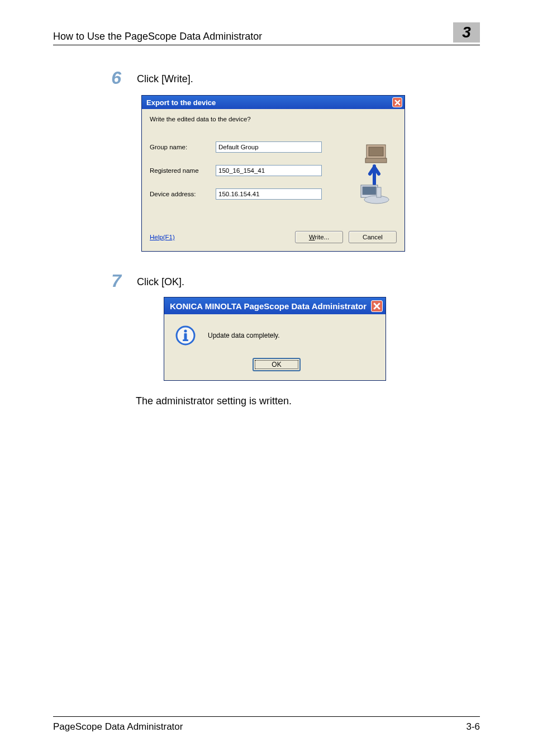 The height and width of the screenshot is (756, 533). Describe the element at coordinates (308, 401) in the screenshot. I see `conclusion-text: The administrator setting is written.` at that location.